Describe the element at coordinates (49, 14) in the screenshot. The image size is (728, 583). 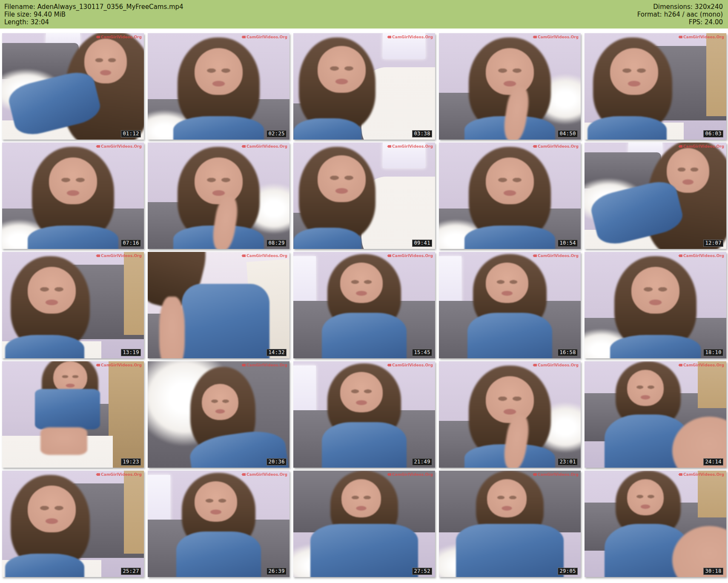
I see `filesize-value: 94.40 MiB` at that location.